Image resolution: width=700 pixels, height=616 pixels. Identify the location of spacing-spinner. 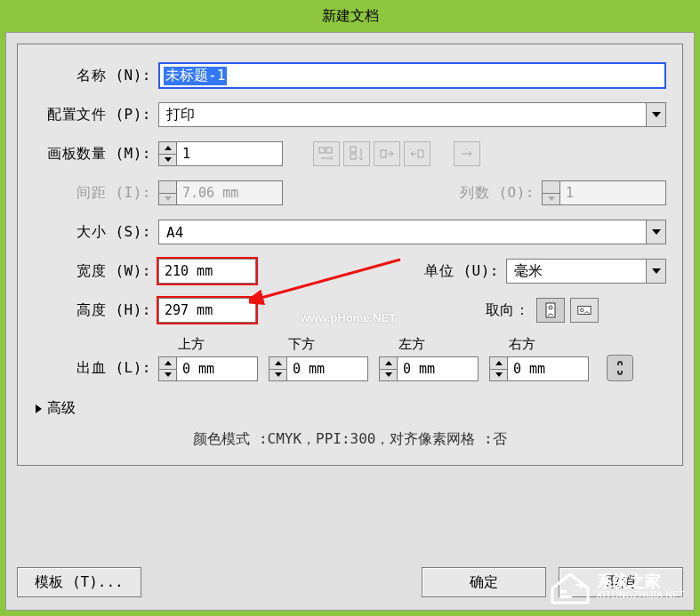
(221, 193).